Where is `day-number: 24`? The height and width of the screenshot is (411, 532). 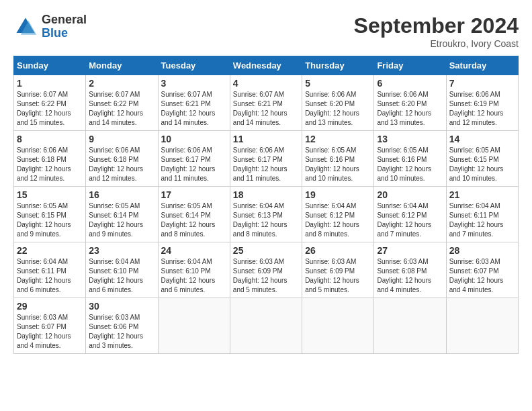 day-number: 24 is located at coordinates (194, 250).